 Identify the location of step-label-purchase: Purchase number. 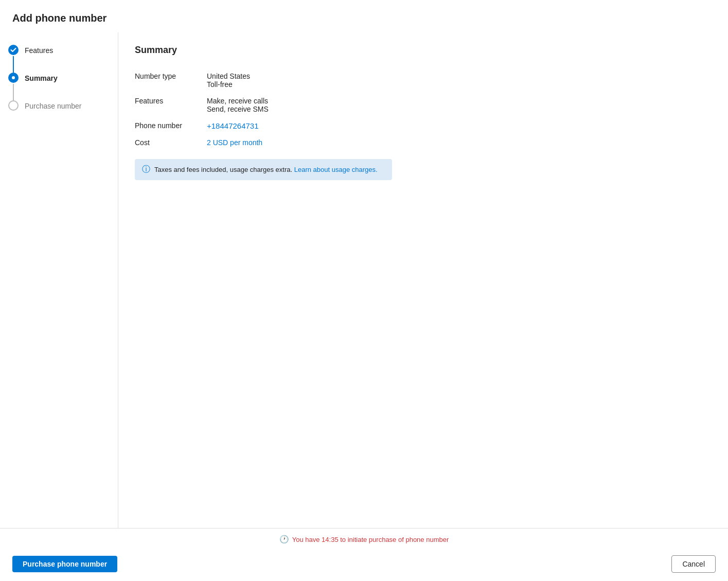
(54, 106).